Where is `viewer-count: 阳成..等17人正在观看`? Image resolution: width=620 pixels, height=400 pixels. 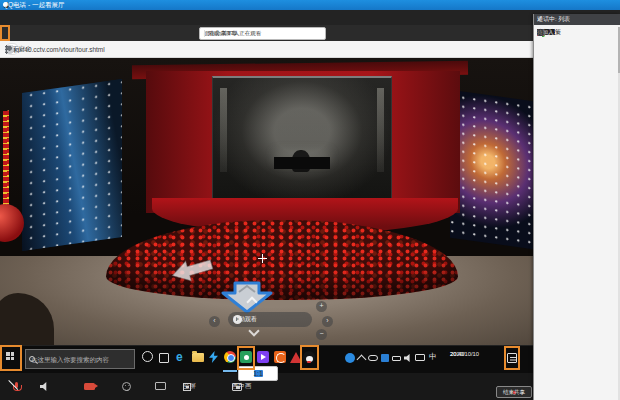 viewer-count: 阳成..等17人正在观看 is located at coordinates (232, 34).